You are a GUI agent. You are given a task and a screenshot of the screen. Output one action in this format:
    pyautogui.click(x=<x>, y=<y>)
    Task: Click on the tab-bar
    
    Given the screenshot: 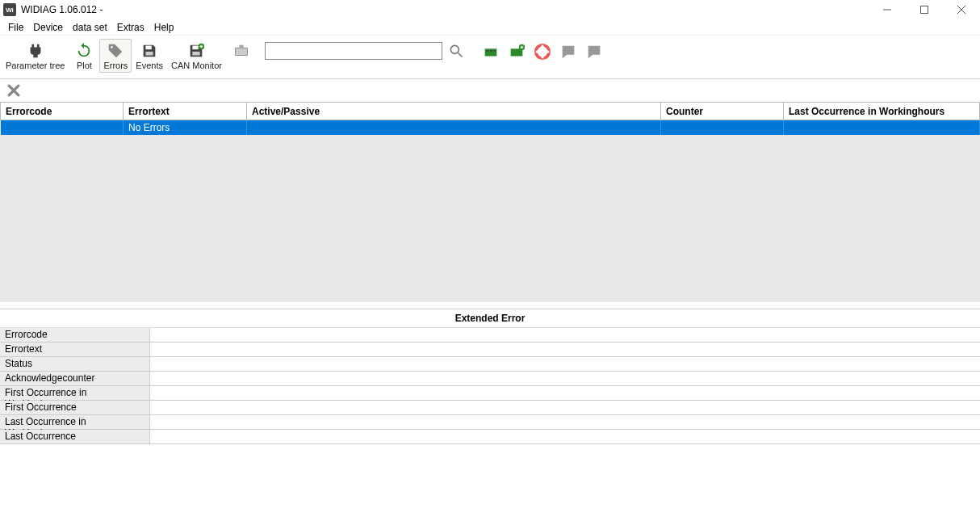 What is the action you would take?
    pyautogui.click(x=490, y=90)
    